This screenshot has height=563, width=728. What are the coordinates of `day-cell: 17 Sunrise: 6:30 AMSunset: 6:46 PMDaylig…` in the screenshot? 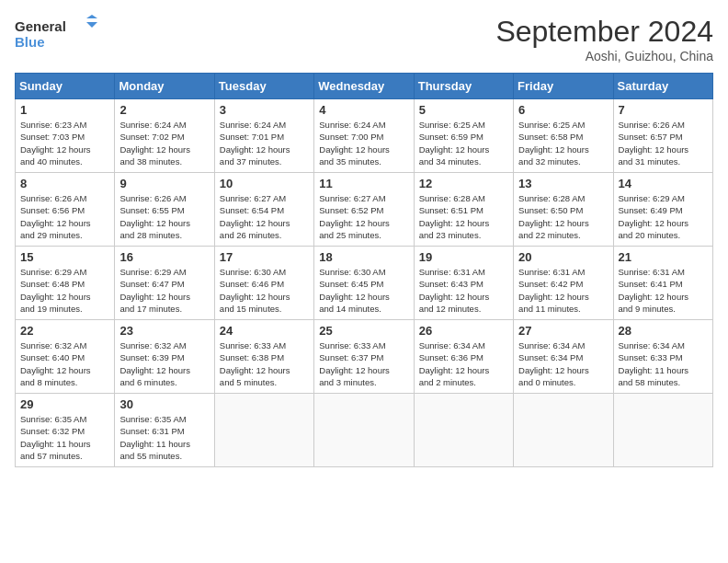 It's located at (264, 283).